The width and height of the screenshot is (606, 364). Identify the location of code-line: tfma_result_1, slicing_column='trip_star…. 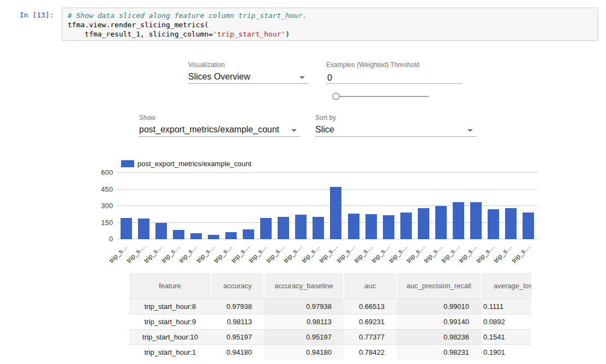
(330, 34).